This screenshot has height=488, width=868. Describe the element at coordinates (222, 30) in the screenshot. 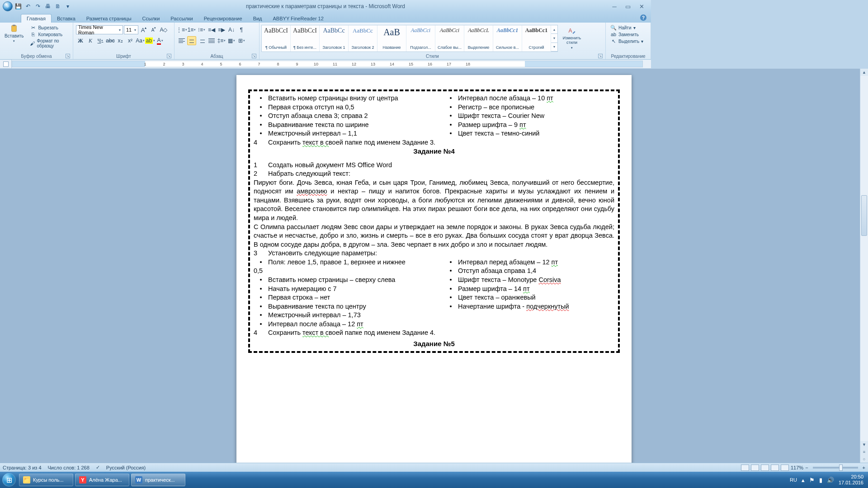

I see `indent-inc-button: ≡▶` at that location.